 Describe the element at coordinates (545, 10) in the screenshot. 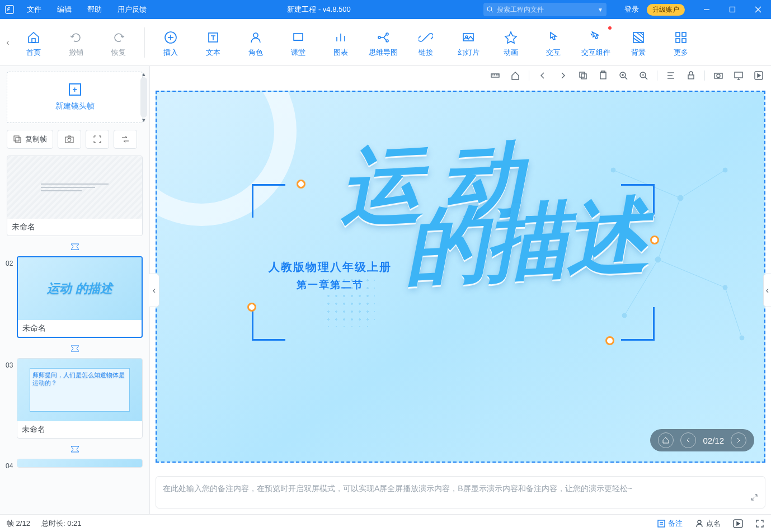

I see `search-box: ▼` at that location.